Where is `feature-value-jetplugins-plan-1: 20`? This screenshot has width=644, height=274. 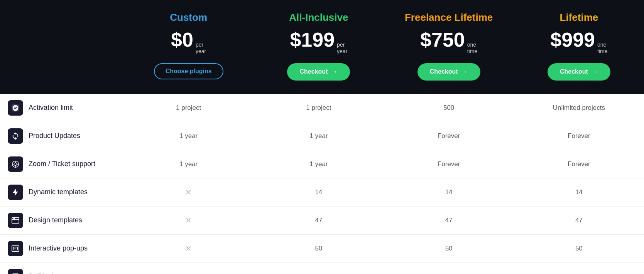 feature-value-jetplugins-plan-1: 20 is located at coordinates (319, 271).